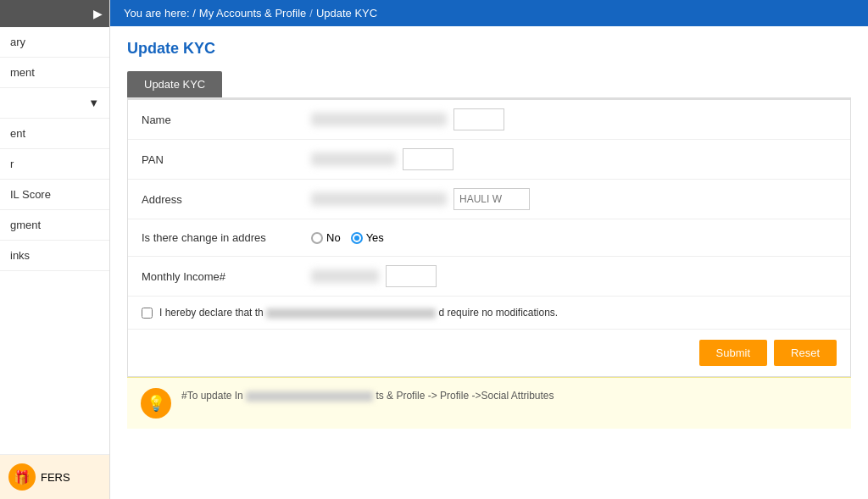  What do you see at coordinates (489, 238) in the screenshot?
I see `form-row-address-change: Is there change in addres No Yes` at bounding box center [489, 238].